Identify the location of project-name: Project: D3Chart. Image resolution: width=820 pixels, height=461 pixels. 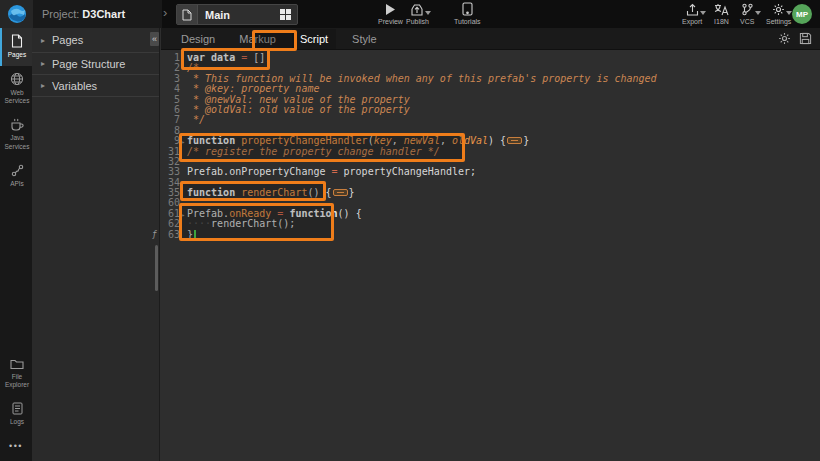
(84, 14).